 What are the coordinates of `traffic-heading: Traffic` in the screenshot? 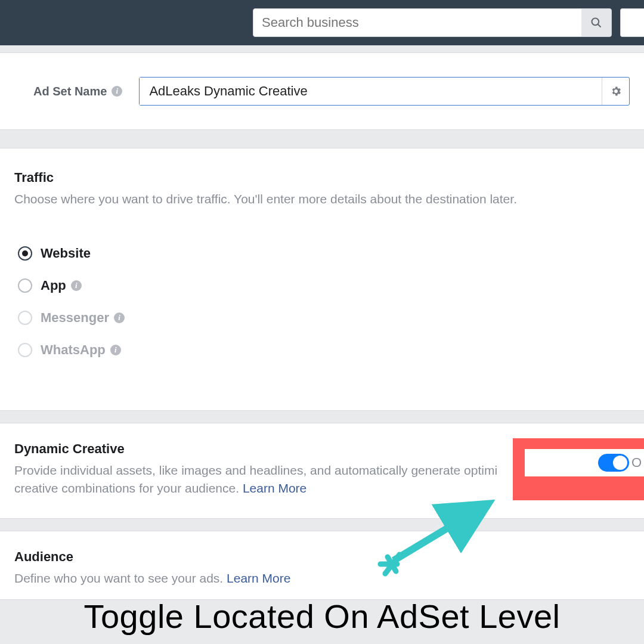 It's located at (322, 178).